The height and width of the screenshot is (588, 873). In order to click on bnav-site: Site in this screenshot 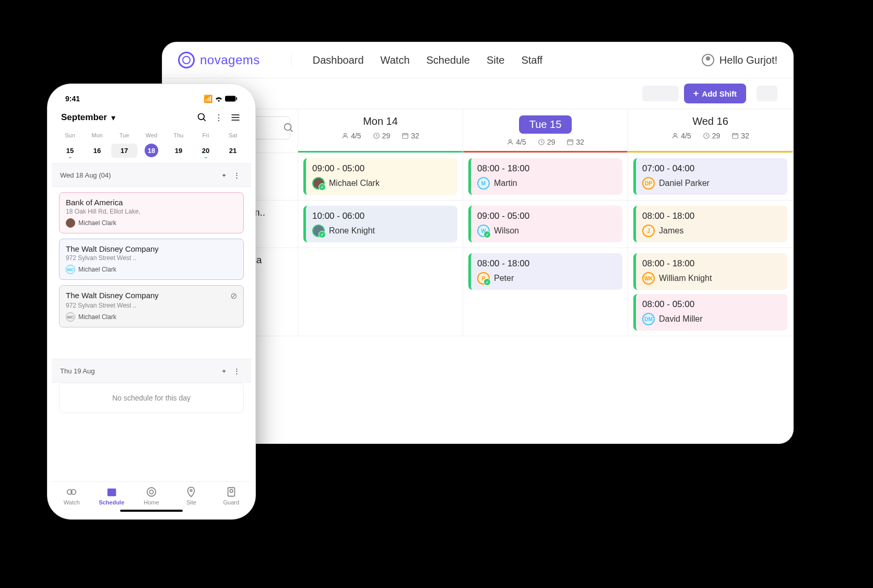, I will do `click(191, 496)`.